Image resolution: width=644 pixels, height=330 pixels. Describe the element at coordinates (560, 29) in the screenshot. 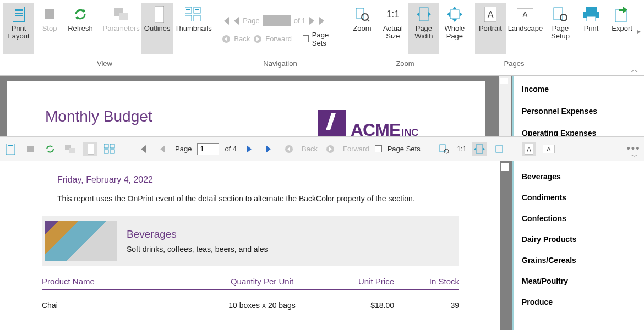

I see `page-setup-button: Page Setup` at that location.